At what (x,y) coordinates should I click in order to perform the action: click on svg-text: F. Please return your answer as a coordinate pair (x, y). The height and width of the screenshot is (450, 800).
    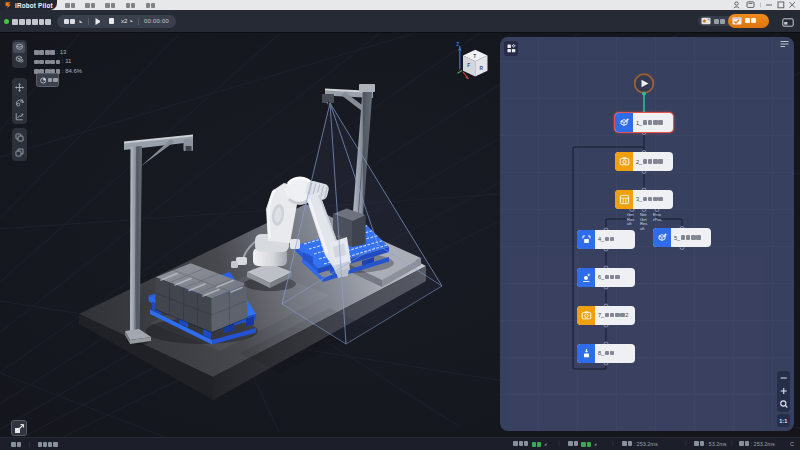
    Looking at the image, I should click on (468, 66).